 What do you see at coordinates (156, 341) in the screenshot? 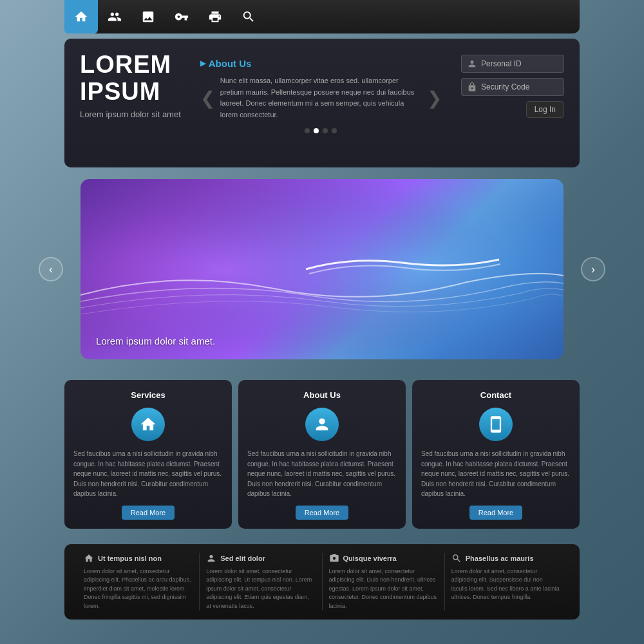
I see `slider-caption: Lorem ipsum dolor sit amet.` at bounding box center [156, 341].